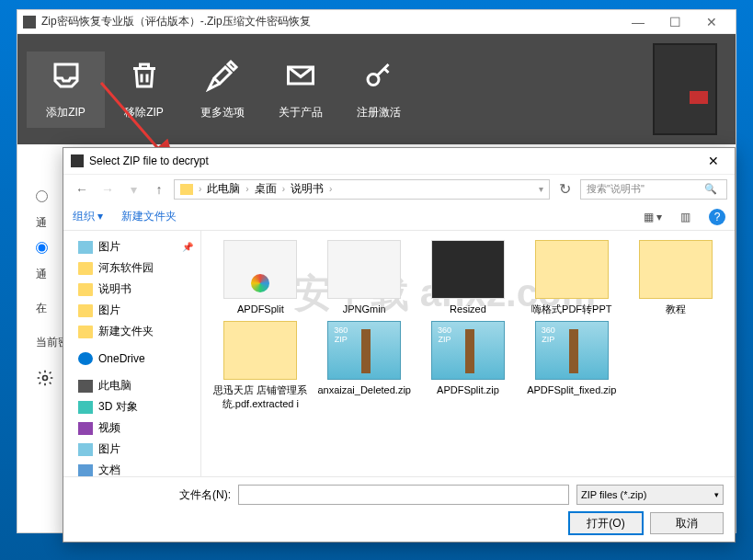 This screenshot has width=753, height=560. Describe the element at coordinates (685, 89) in the screenshot. I see `zipper-decoration` at that location.